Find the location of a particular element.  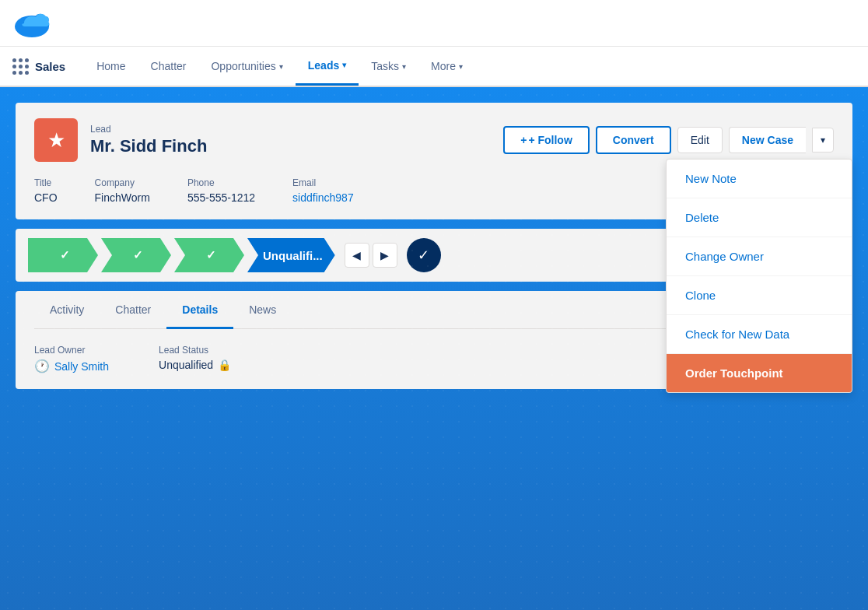

nav-item-chatter: Chatter is located at coordinates (169, 66).